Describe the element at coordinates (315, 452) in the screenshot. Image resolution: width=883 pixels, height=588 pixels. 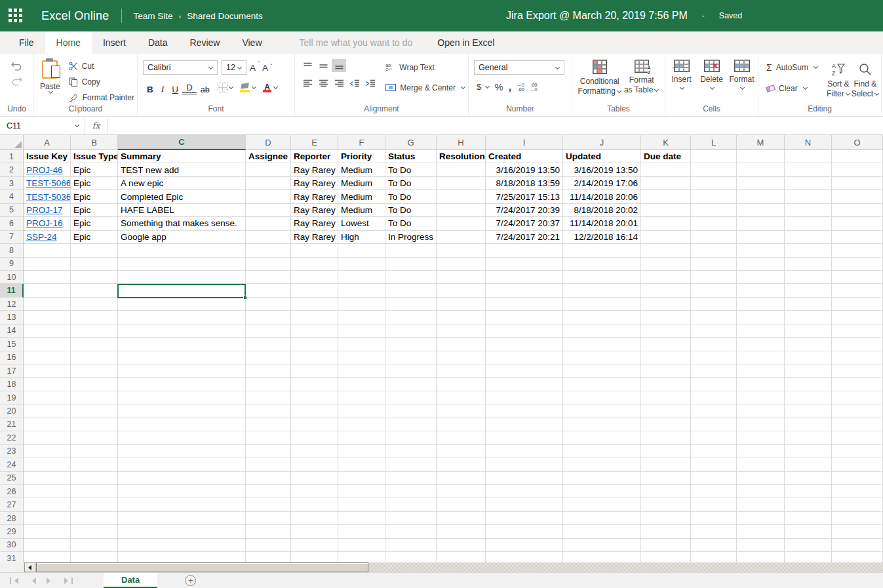
I see `cell-E23` at that location.